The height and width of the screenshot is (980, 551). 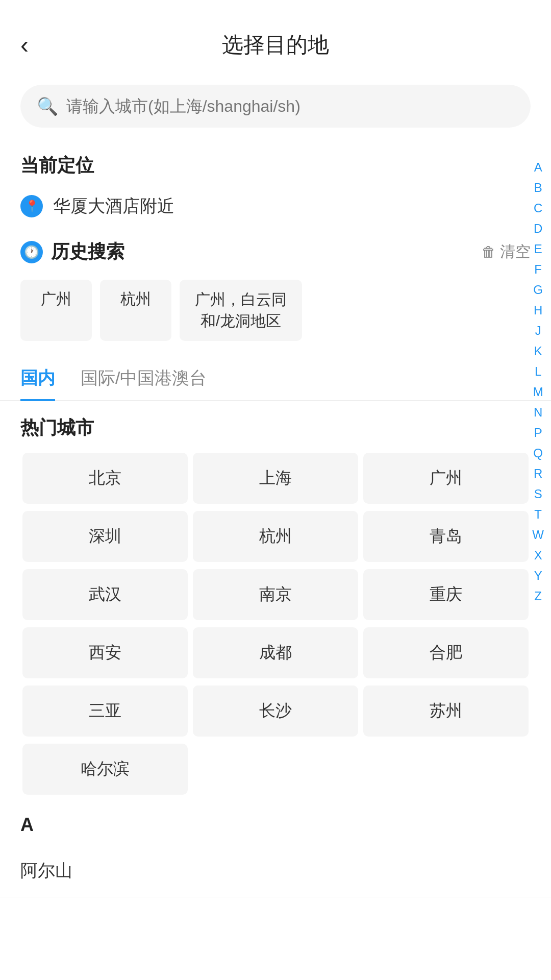 I want to click on alpha-J: J, so click(x=538, y=331).